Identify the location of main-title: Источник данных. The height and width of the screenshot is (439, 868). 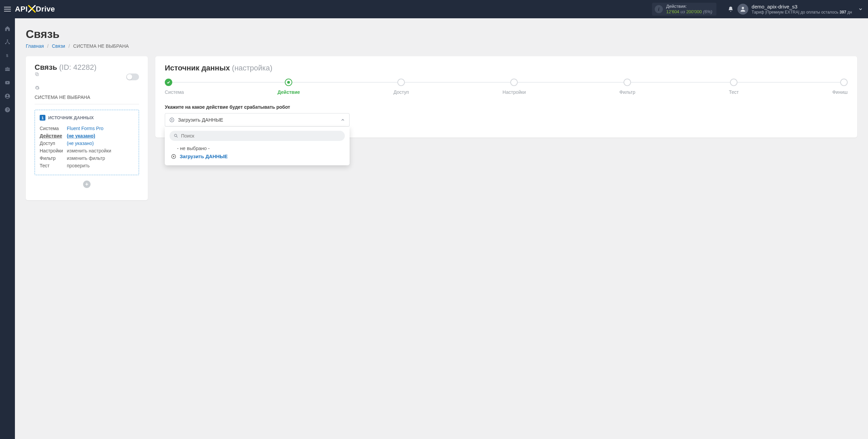
(197, 68).